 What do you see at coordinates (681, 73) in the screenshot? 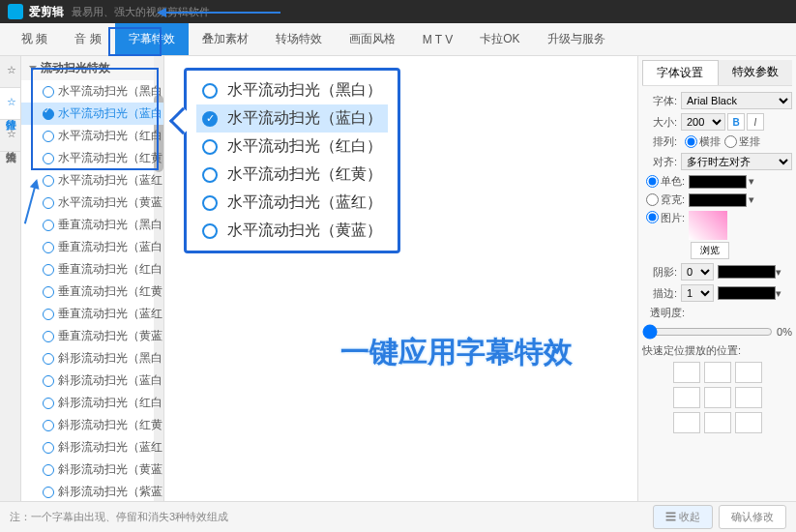
I see `prop-tab-font: 字体设置` at bounding box center [681, 73].